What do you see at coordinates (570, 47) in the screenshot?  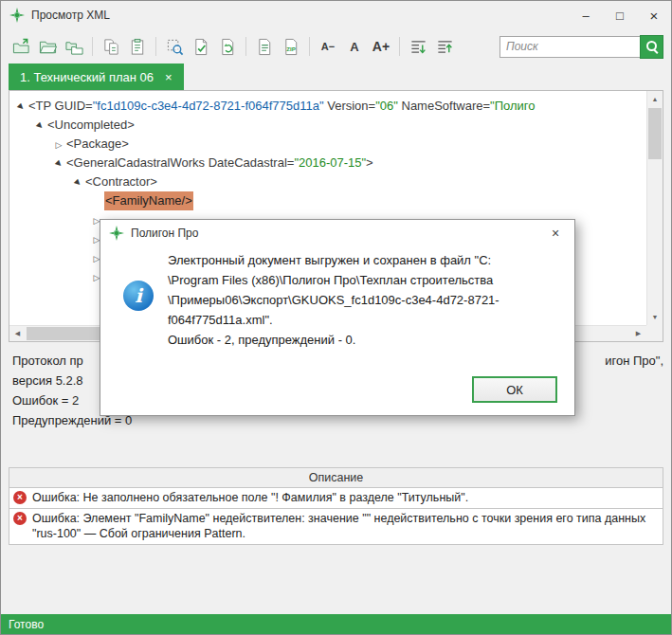 I see `search-input` at bounding box center [570, 47].